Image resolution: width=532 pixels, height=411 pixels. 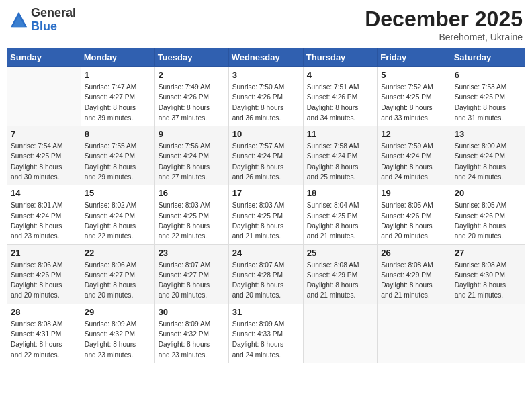 I want to click on week-row-3: 14Sunrise: 8:01 AMSunset: 4:24 PMDayligh…, so click(x=266, y=215).